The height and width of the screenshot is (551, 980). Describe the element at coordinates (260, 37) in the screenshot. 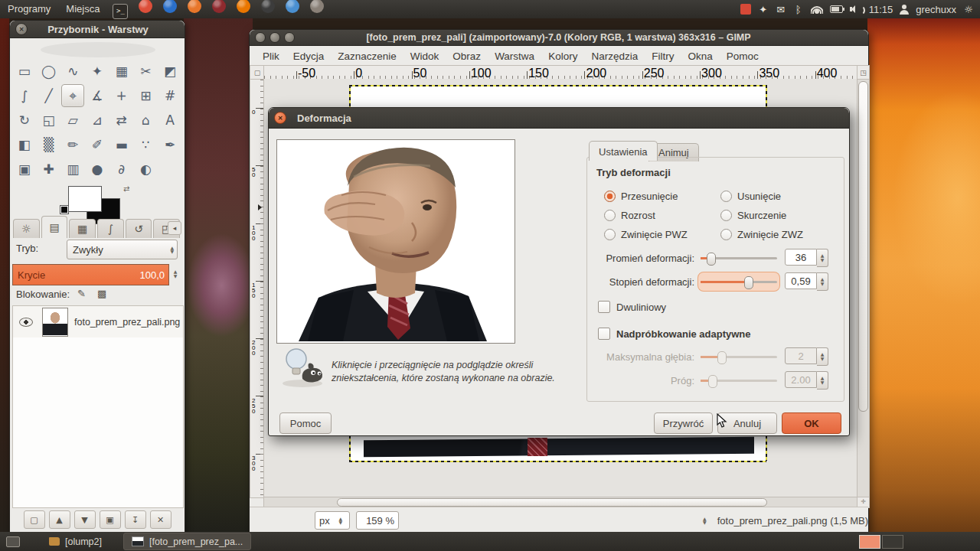

I see `close-icon` at that location.